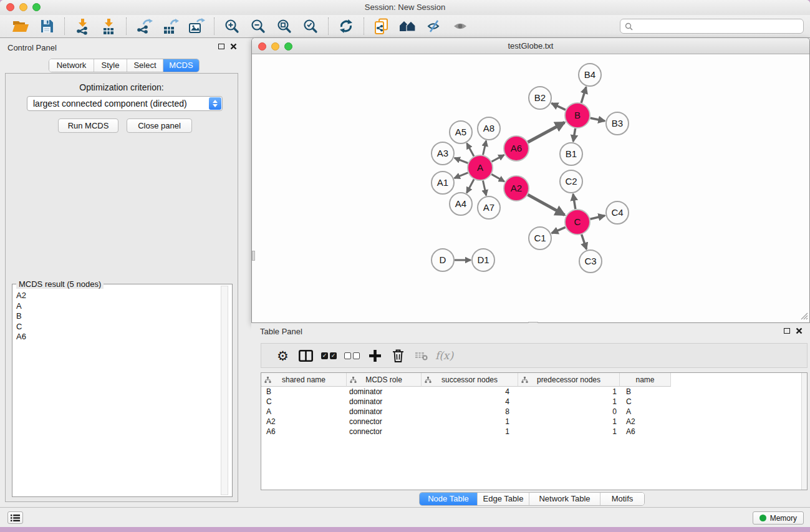 This screenshot has width=810, height=532. Describe the element at coordinates (262, 46) in the screenshot. I see `close-view-button` at that location.